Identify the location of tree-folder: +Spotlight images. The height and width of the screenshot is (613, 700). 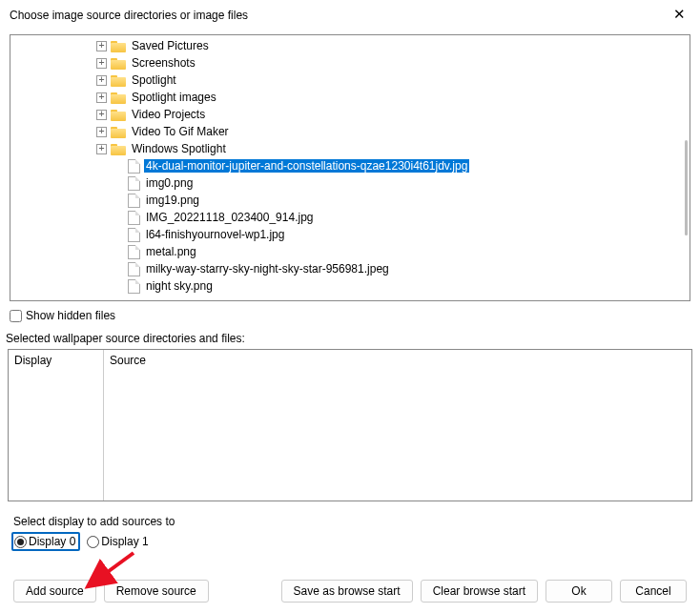
(350, 97).